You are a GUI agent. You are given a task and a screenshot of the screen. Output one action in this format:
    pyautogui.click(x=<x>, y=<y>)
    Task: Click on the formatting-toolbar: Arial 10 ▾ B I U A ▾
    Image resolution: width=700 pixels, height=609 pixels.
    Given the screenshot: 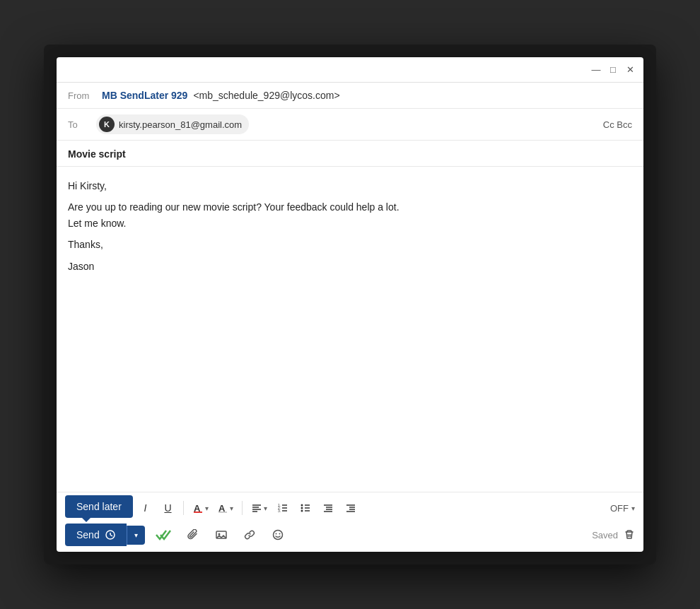 What is the action you would take?
    pyautogui.click(x=350, y=511)
    